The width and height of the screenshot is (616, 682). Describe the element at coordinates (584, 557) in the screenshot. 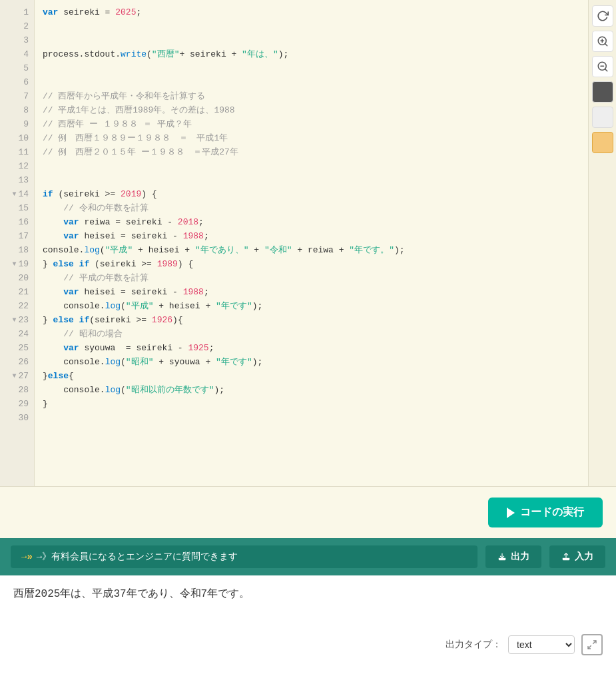

I see `input-btn-label: 入力` at that location.